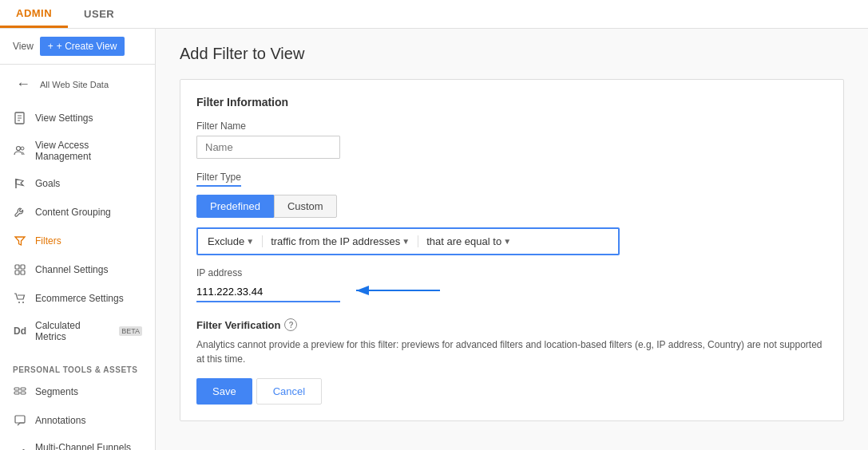 This screenshot has height=450, width=868. I want to click on dd-icon: Dd, so click(20, 331).